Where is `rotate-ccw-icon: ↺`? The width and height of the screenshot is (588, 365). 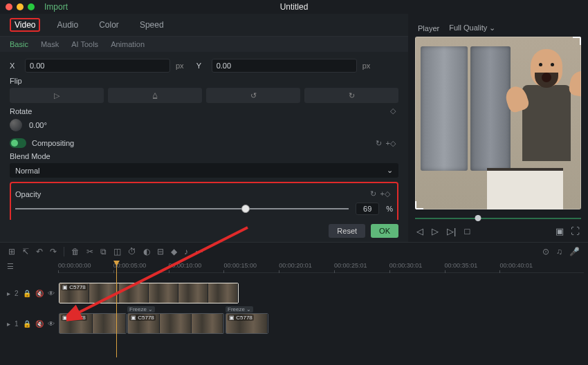
rotate-ccw-icon: ↺ is located at coordinates (253, 95).